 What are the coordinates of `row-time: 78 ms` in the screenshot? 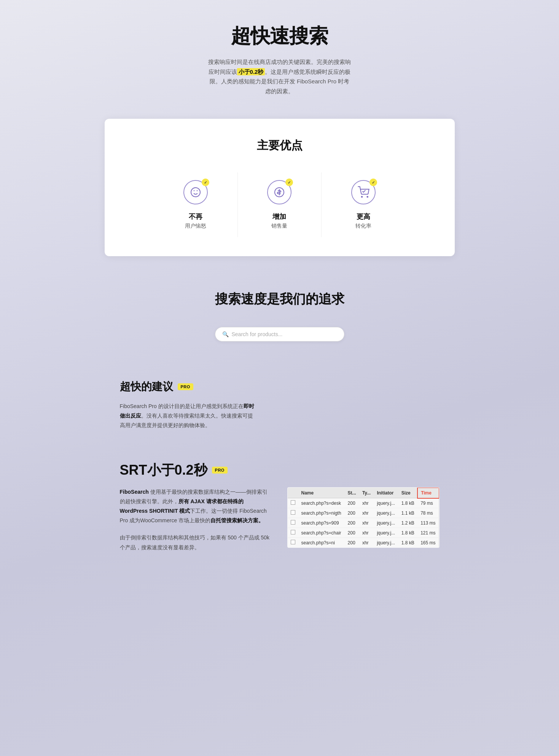 It's located at (428, 513).